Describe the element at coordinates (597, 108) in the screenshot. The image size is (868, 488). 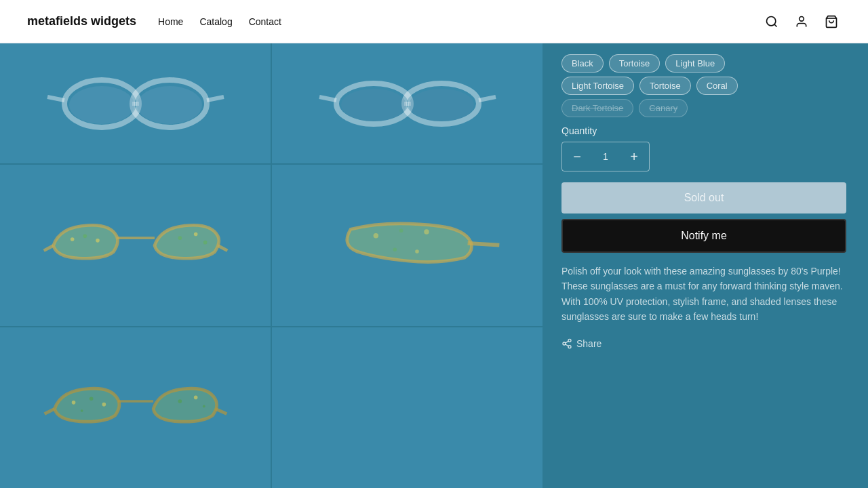
I see `color-chip-dark-tortoise: Dark Tortoise` at that location.